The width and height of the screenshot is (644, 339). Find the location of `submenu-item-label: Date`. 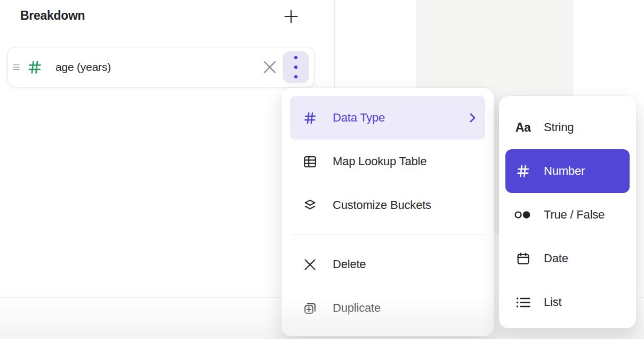

submenu-item-label: Date is located at coordinates (556, 259).